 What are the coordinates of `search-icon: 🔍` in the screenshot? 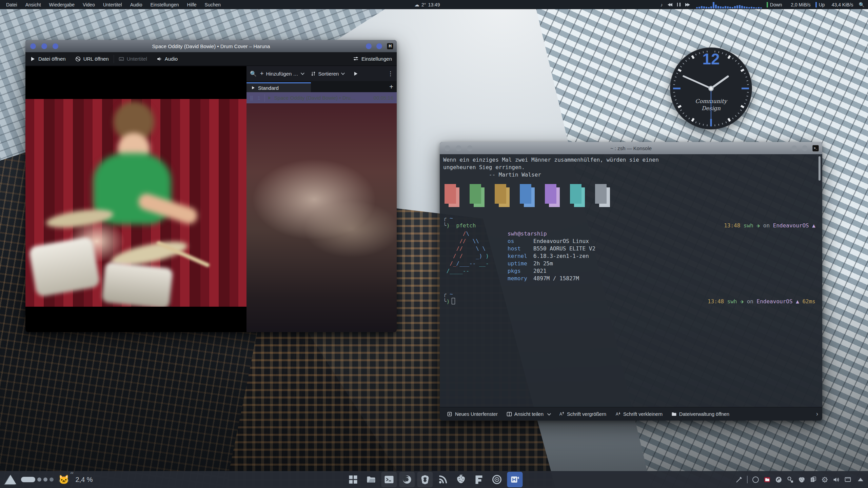 It's located at (862, 5).